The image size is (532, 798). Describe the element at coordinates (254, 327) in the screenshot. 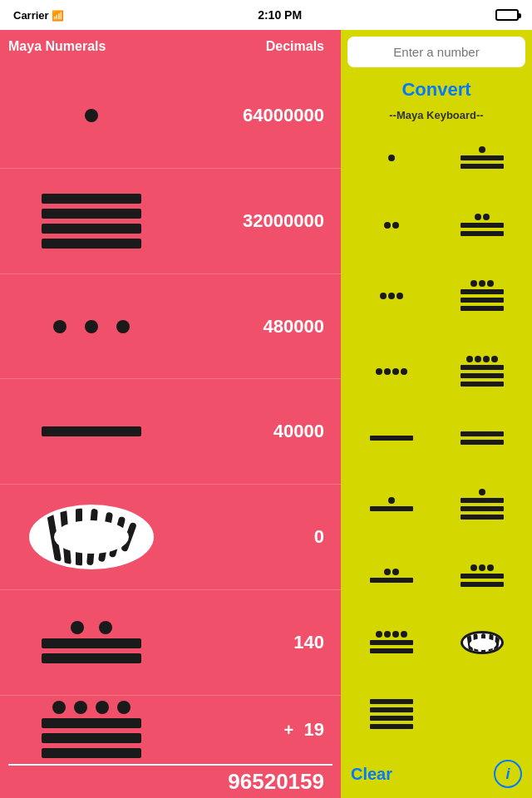

I see `decimal-value-3: 480000` at that location.